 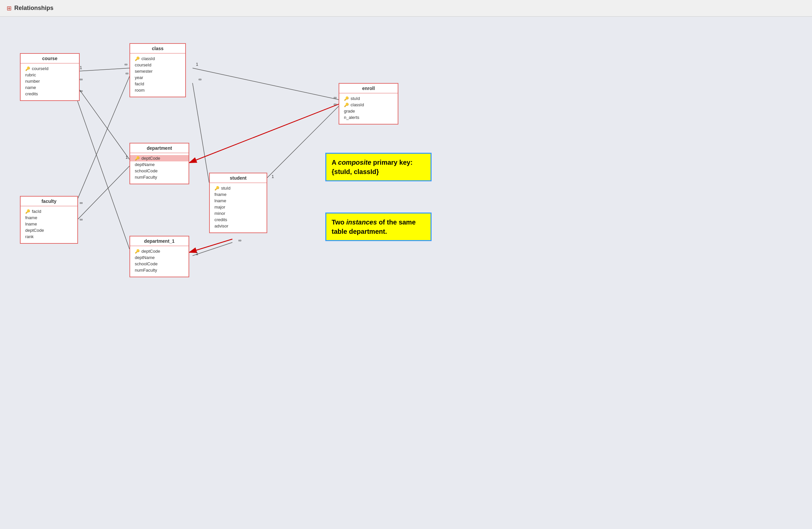 I want to click on field-advisor: advisor, so click(x=238, y=226).